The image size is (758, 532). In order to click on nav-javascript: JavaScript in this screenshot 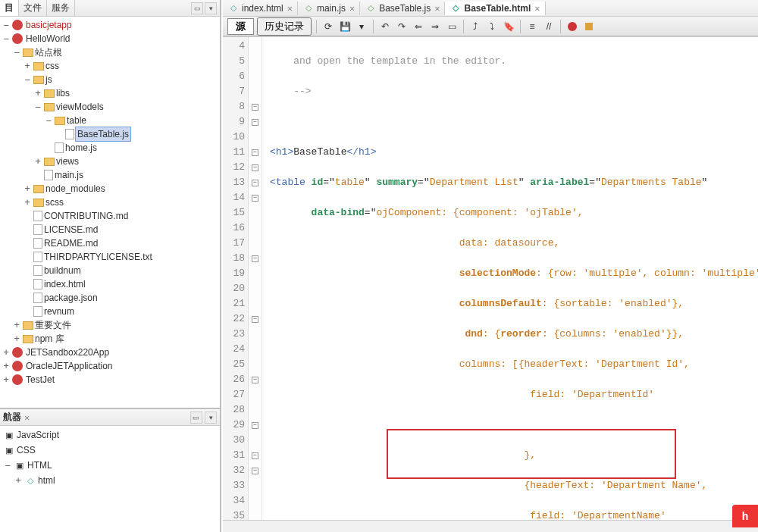, I will do `click(38, 435)`.